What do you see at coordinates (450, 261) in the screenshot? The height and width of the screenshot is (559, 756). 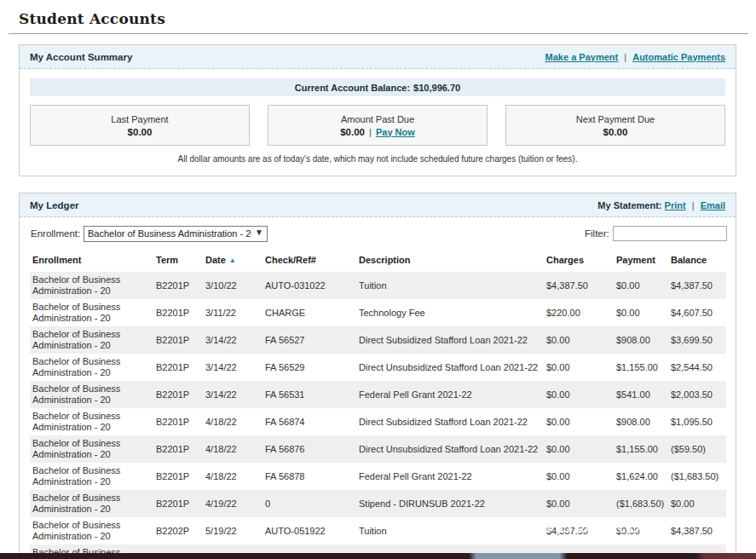 I see `column-header-description: Description` at bounding box center [450, 261].